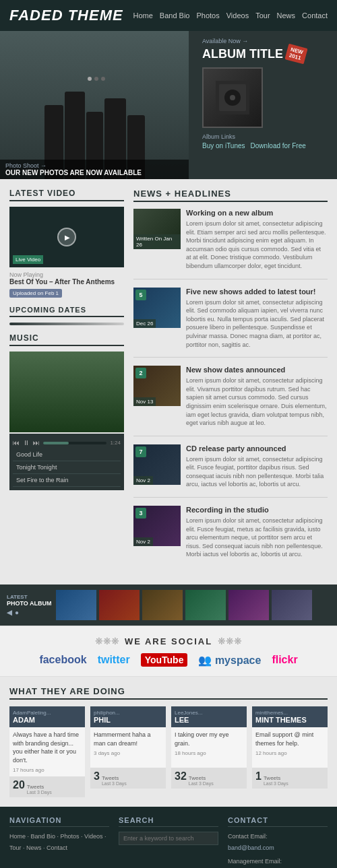 The image size is (337, 868). Describe the element at coordinates (233, 98) in the screenshot. I see `album-cover` at that location.